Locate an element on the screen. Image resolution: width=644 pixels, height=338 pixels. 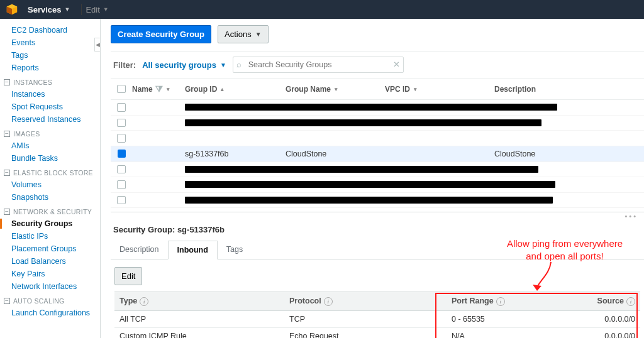
sidebar-item: Load Balancers is located at coordinates (50, 261).